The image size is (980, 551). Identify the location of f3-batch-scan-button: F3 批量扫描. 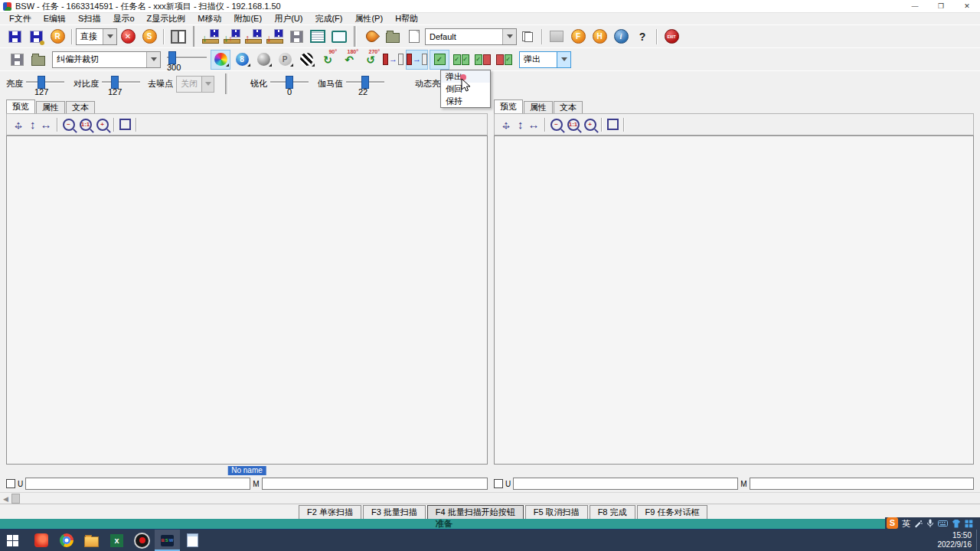
(394, 513).